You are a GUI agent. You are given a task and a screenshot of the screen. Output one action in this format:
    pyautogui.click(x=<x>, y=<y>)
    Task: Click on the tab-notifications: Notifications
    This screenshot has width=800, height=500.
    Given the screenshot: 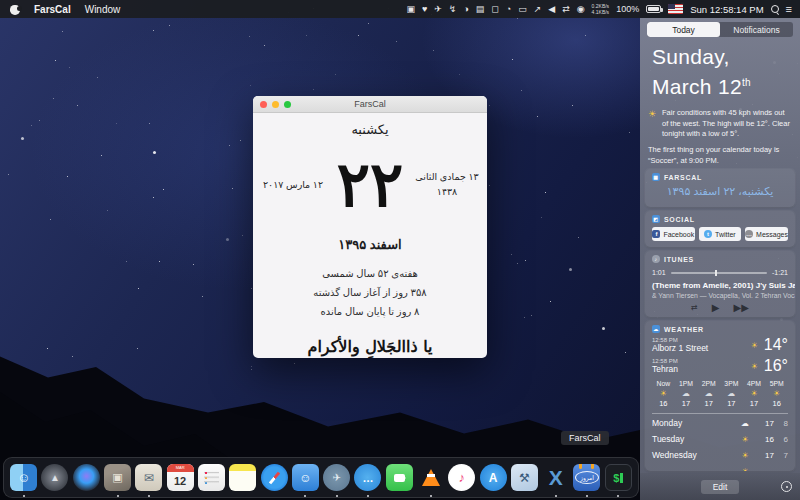 What is the action you would take?
    pyautogui.click(x=756, y=30)
    